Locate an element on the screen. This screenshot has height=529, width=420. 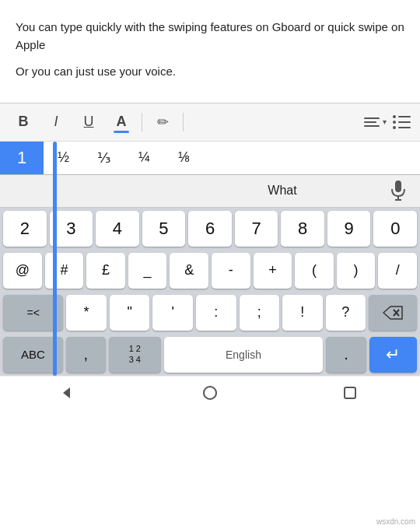
key-asterisk: * is located at coordinates (86, 313).